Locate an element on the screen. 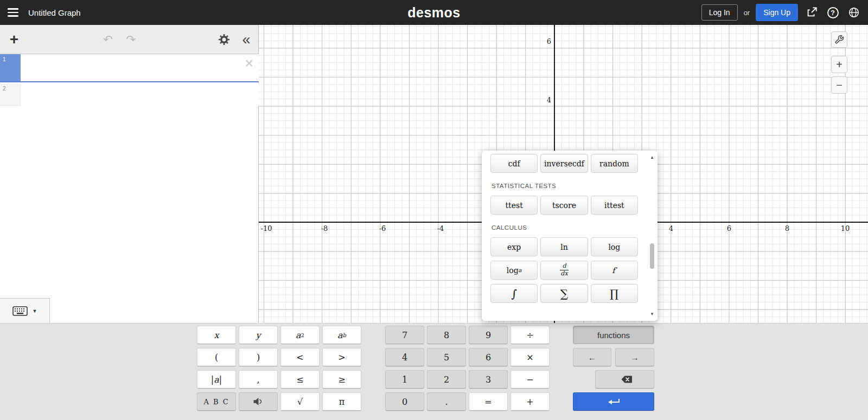 The image size is (868, 420). topbar-actions: Log In or Sign Up ? is located at coordinates (781, 12).